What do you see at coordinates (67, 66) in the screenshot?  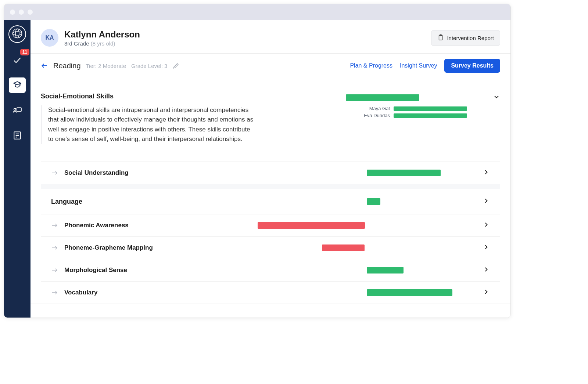 I see `section-title: Reading` at bounding box center [67, 66].